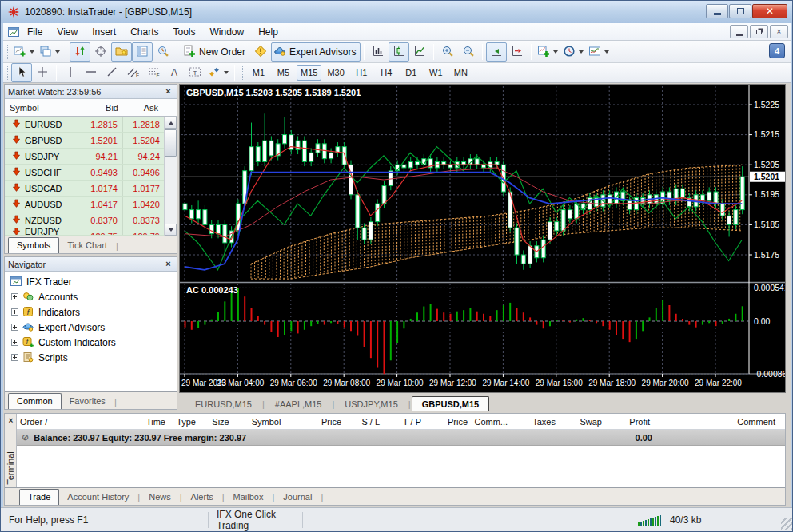 The height and width of the screenshot is (532, 793). I want to click on table-row: GBPUSD1.52011.5204, so click(91, 141).